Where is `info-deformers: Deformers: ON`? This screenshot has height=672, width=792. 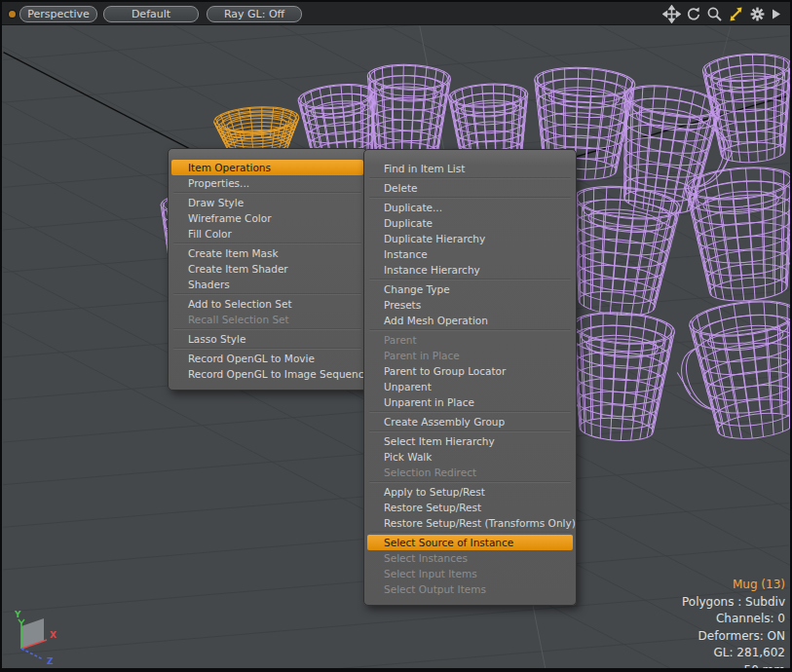
info-deformers: Deformers: ON is located at coordinates (734, 637).